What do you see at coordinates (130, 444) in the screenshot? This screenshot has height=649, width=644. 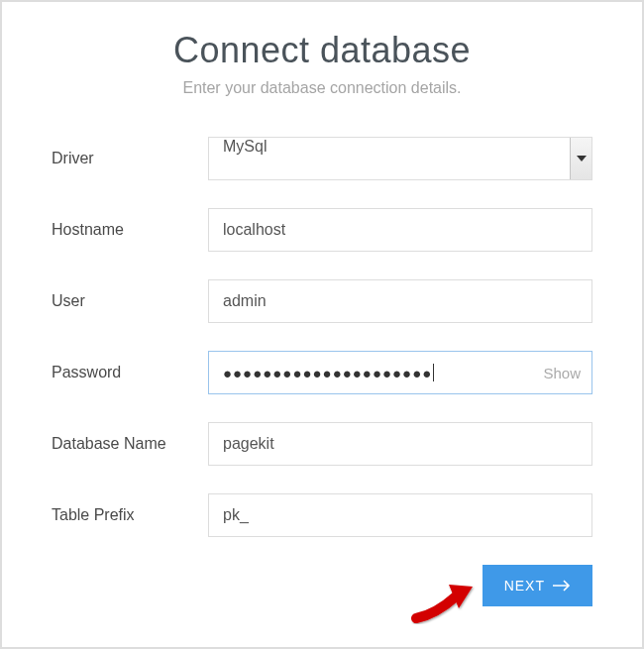 I see `database-label: Database Name` at bounding box center [130, 444].